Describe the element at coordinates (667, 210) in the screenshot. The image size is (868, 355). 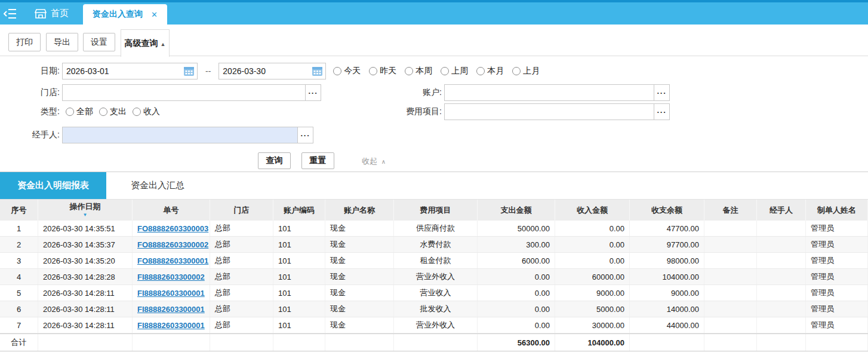
I see `column-header-9: 收支余额` at that location.